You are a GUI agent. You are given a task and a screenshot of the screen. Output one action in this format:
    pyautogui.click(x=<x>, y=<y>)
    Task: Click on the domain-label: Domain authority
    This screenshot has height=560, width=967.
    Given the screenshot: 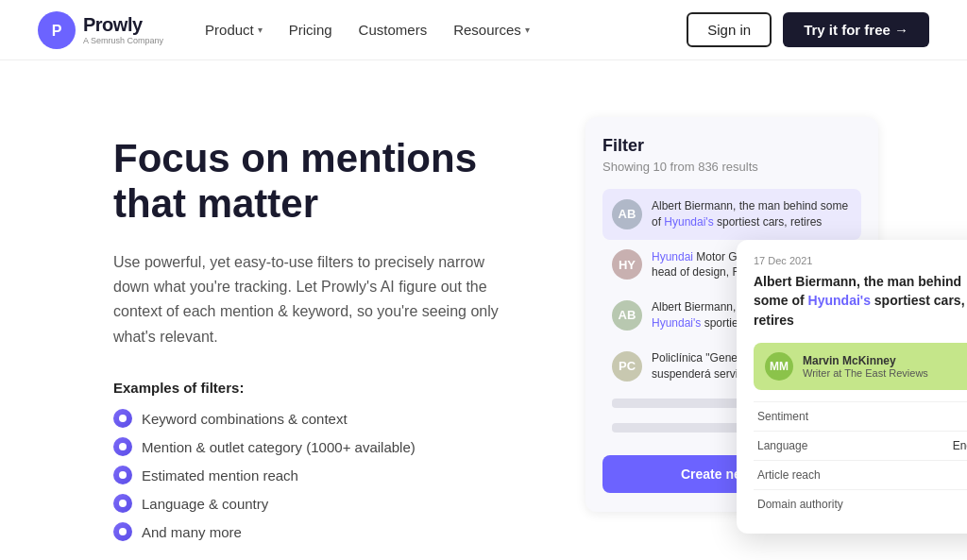 What is the action you would take?
    pyautogui.click(x=835, y=504)
    